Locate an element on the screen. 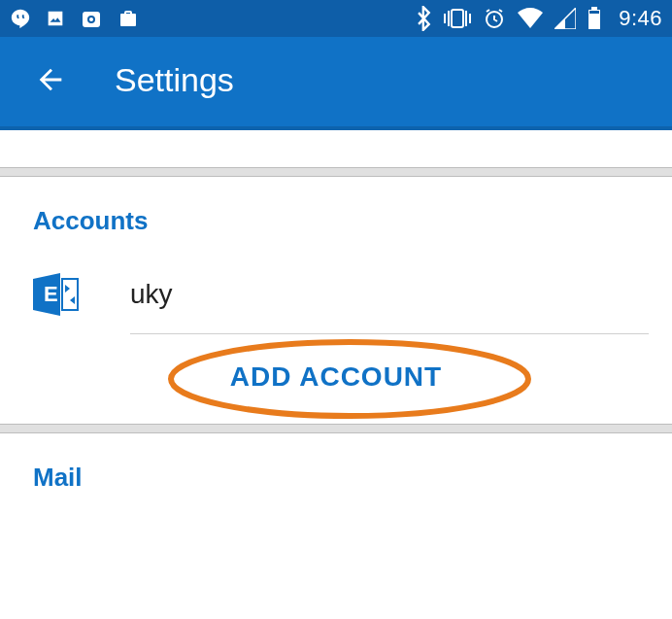  accounts-section-header: Accounts is located at coordinates (336, 220).